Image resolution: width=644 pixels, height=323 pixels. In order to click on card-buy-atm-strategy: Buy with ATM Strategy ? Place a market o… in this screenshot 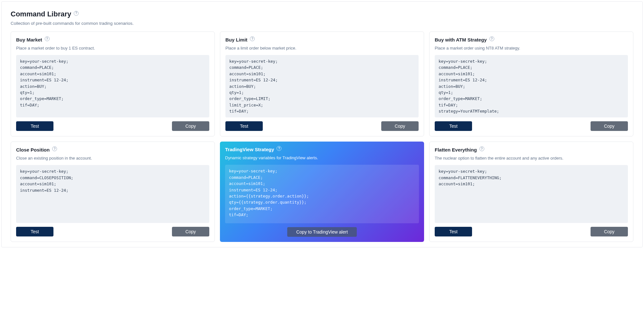, I will do `click(531, 84)`.